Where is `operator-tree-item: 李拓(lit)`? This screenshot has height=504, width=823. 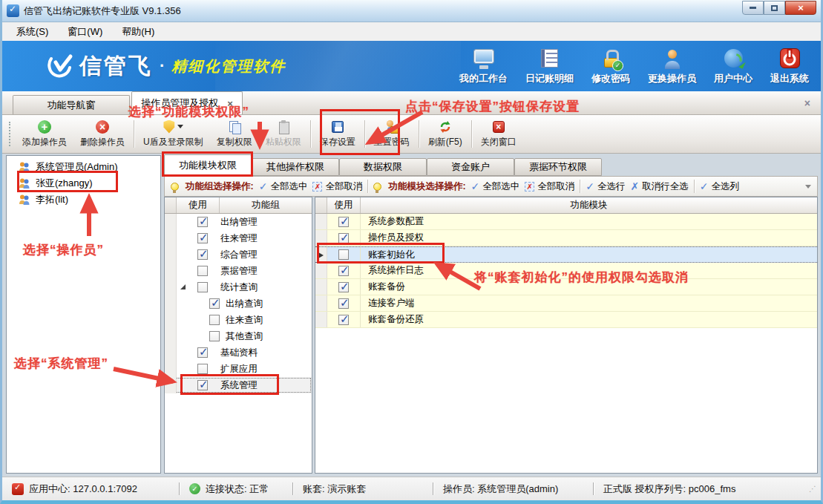
operator-tree-item: 李拓(lit) is located at coordinates (83, 200).